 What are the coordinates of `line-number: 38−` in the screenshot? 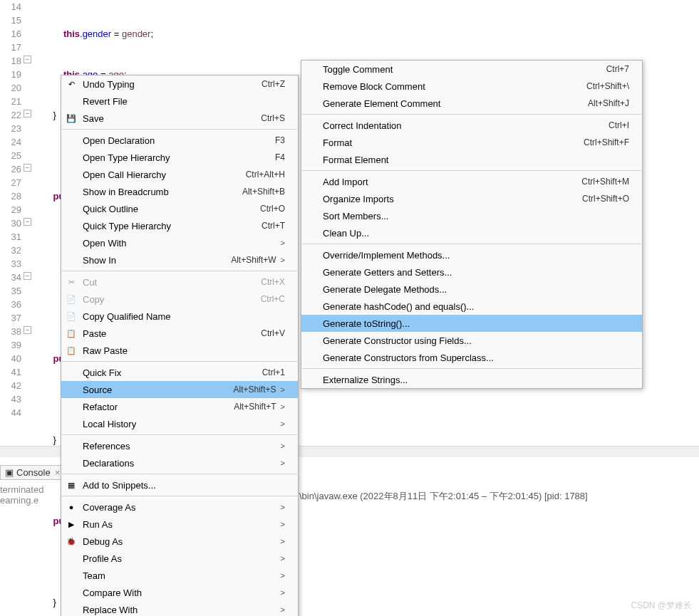 It's located at (11, 332).